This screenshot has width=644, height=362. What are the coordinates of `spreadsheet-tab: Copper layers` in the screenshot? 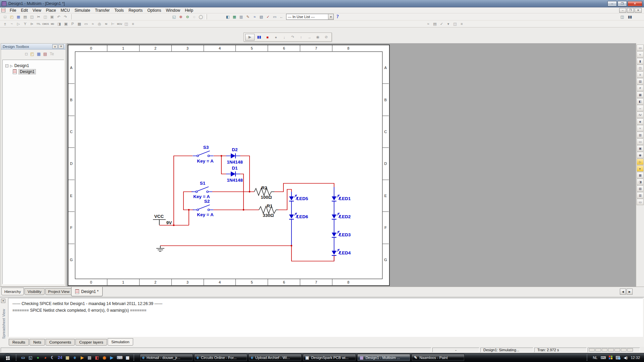 It's located at (91, 342).